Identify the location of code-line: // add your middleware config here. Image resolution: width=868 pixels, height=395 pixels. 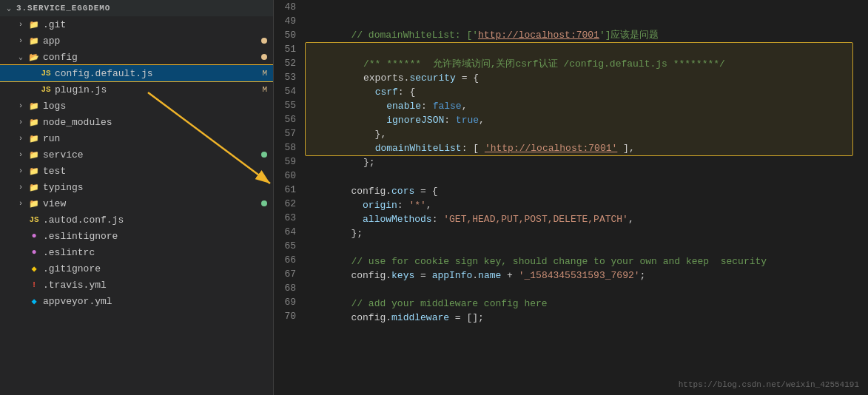
(579, 290).